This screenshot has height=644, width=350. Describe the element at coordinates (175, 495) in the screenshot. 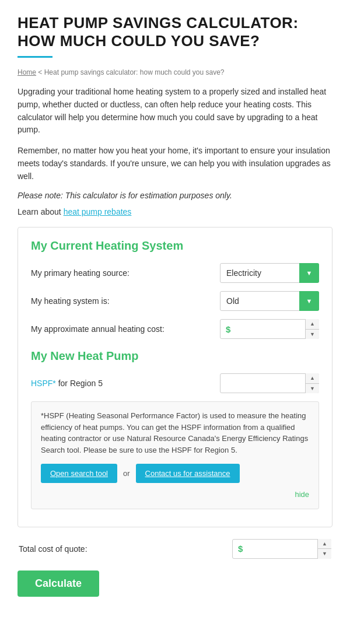

I see `hide-link: hide` at that location.